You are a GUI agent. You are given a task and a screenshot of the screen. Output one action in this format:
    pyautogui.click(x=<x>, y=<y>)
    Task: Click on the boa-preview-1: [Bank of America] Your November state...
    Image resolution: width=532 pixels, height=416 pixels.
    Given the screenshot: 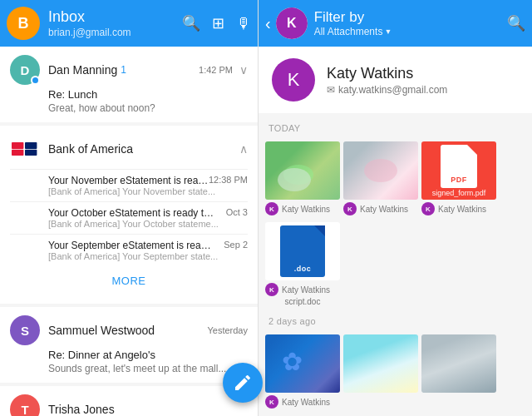 What is the action you would take?
    pyautogui.click(x=148, y=191)
    